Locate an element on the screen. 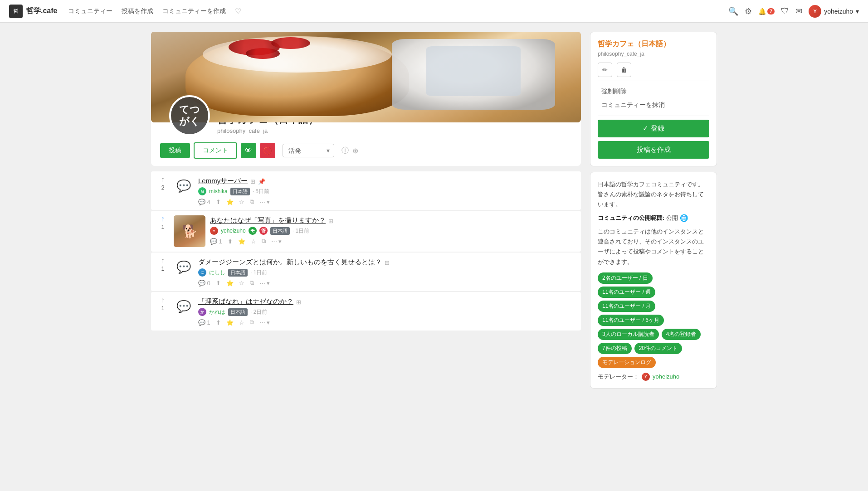 The width and height of the screenshot is (868, 491). post-author: yoheizuho is located at coordinates (233, 231).